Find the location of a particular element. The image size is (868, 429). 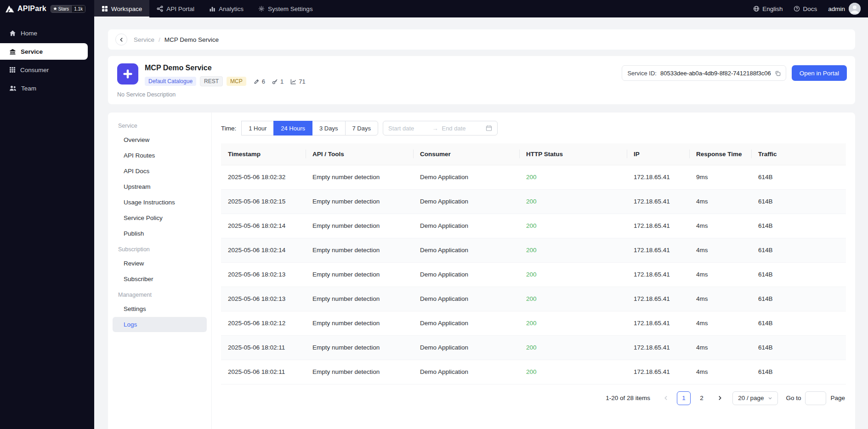

star-icon is located at coordinates (55, 9).